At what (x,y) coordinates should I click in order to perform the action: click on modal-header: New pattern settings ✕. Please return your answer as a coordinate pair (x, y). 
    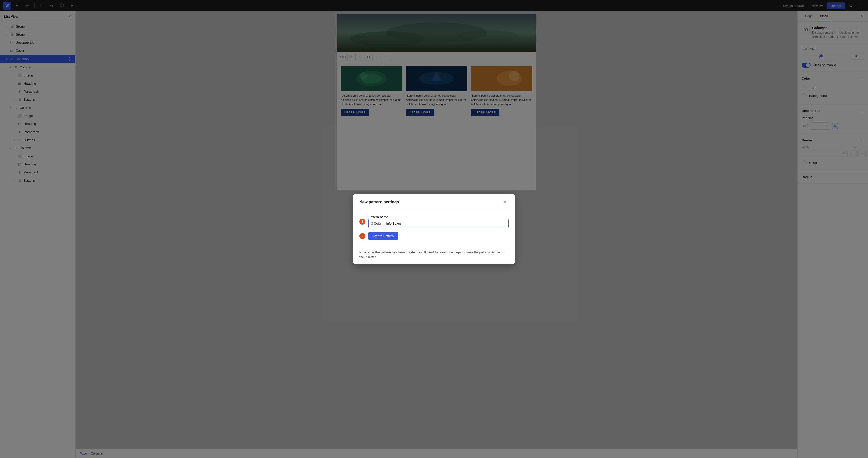
    Looking at the image, I should click on (394, 202).